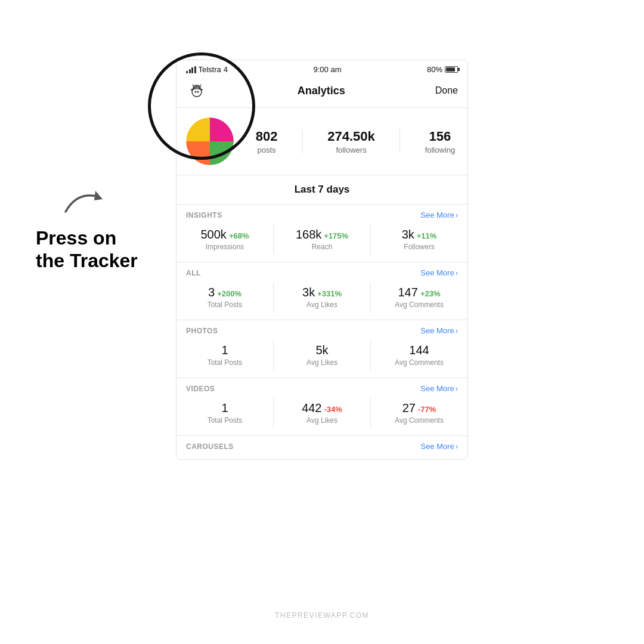 The height and width of the screenshot is (644, 644). Describe the element at coordinates (322, 190) in the screenshot. I see `period-section: Last 7 days` at that location.